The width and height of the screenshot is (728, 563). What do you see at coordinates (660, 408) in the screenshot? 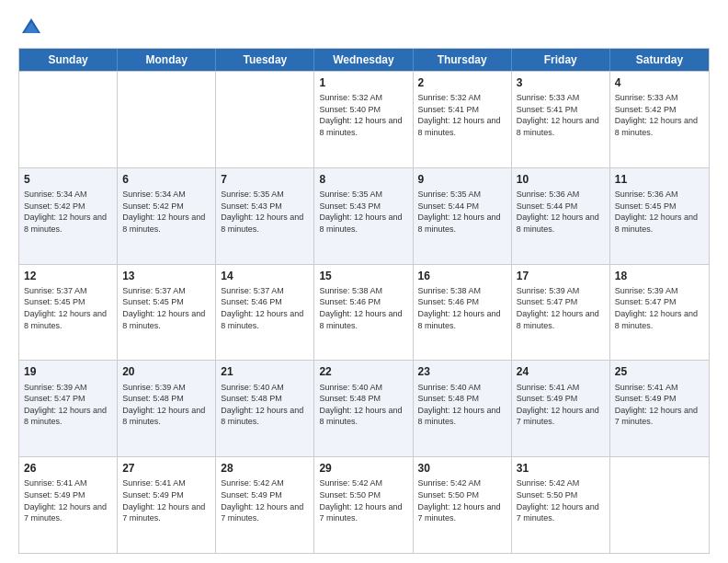
I see `calendar-cell: 25Sunrise: 5:41 AM Sunset: 5:49 PM Dayli…` at bounding box center [660, 408].